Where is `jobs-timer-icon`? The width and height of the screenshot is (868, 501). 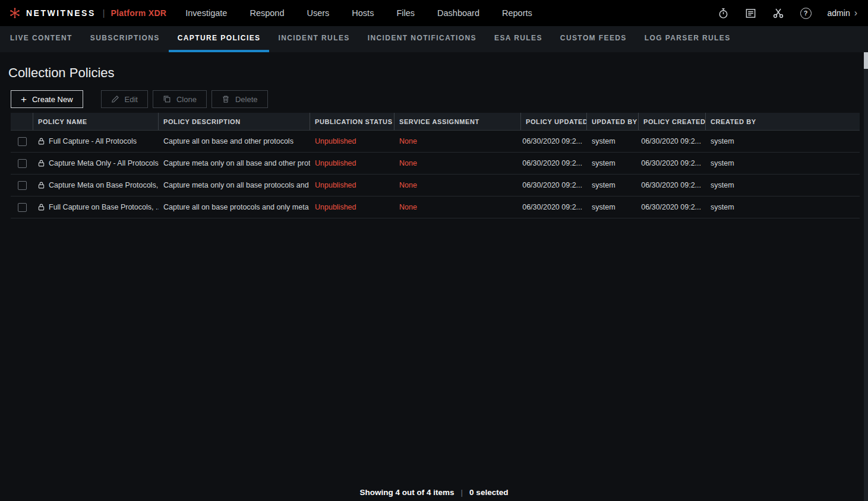 jobs-timer-icon is located at coordinates (724, 13).